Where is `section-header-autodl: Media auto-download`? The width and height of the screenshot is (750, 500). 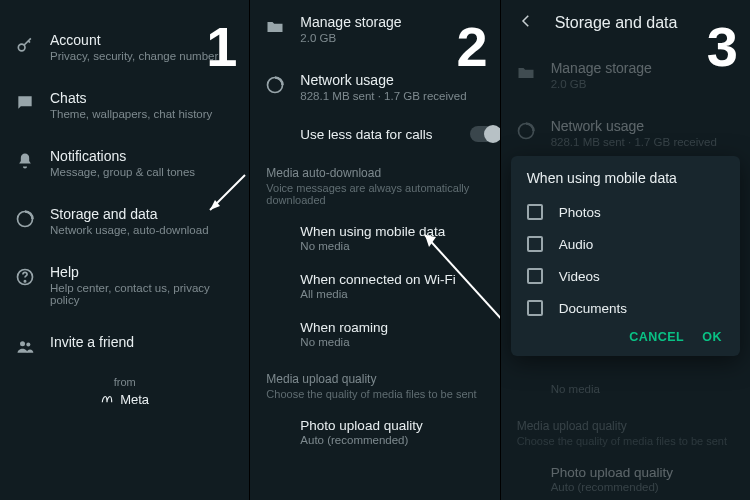
section-header-autodl: Media auto-download is located at coordinates (374, 167).